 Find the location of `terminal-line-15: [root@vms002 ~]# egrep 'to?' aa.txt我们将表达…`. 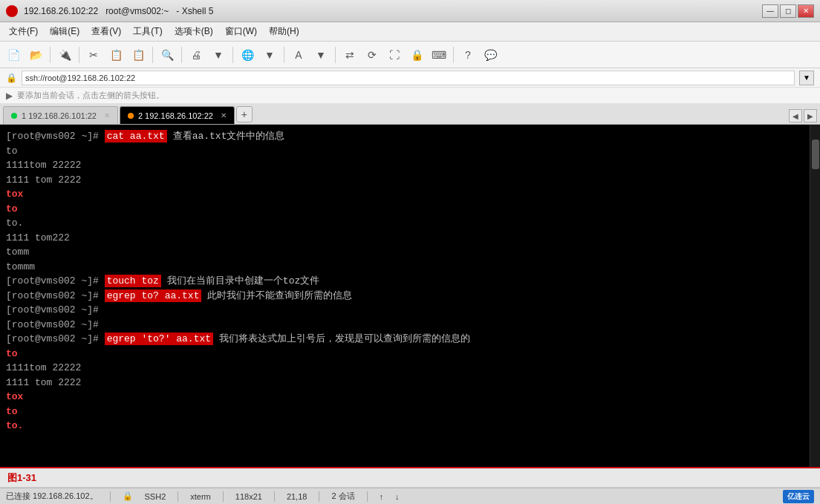

terminal-line-15: [root@vms002 ~]# egrep 'to?' aa.txt我们将表达… is located at coordinates (405, 339).